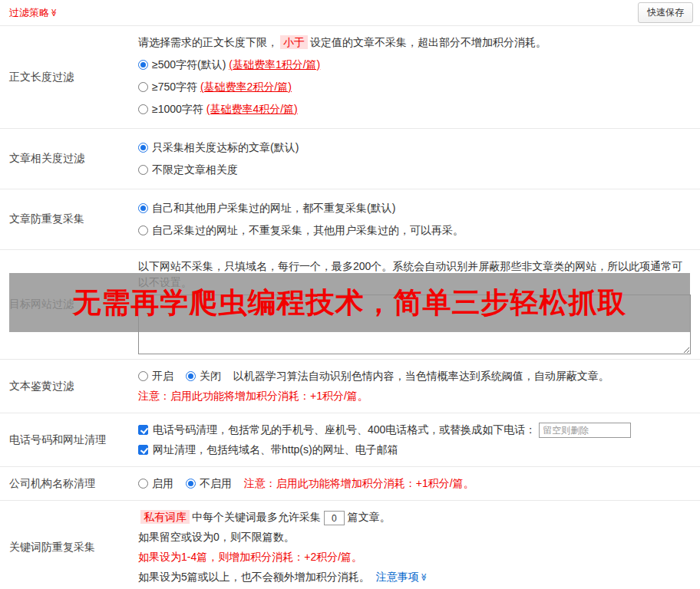 This screenshot has width=700, height=589. I want to click on porn-option-on-text: 开启, so click(163, 376).